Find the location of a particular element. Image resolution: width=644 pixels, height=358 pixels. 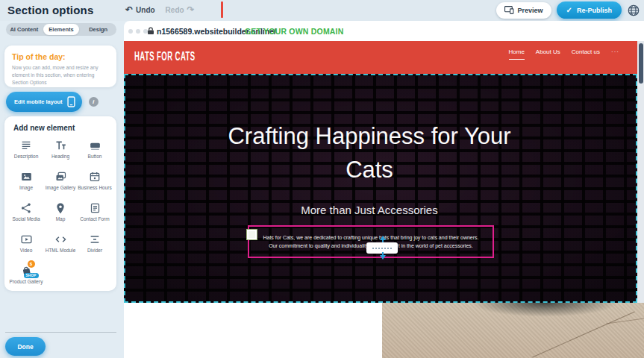

element-business-hours: Business Hours is located at coordinates (95, 182).